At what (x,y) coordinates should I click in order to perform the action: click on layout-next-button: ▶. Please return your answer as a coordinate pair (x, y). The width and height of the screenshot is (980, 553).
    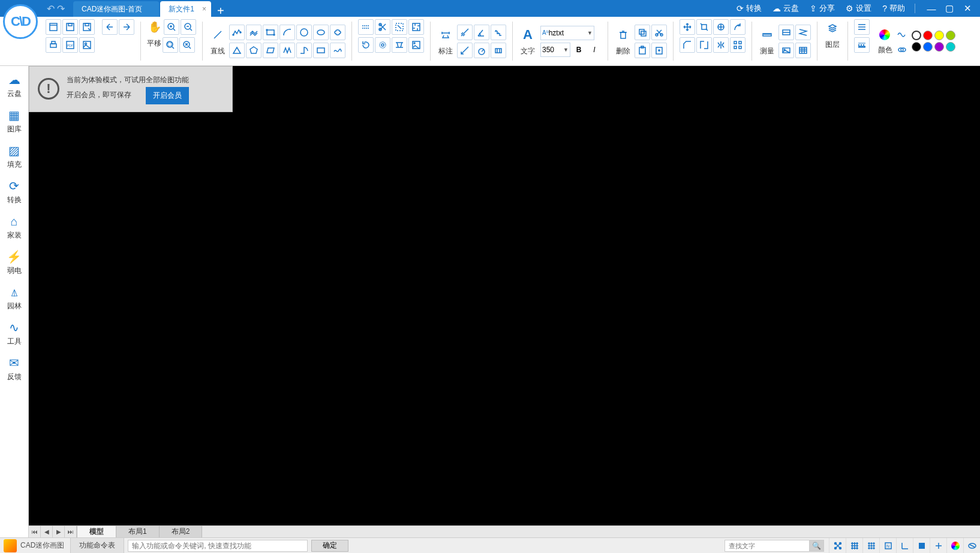
    Looking at the image, I should click on (59, 531).